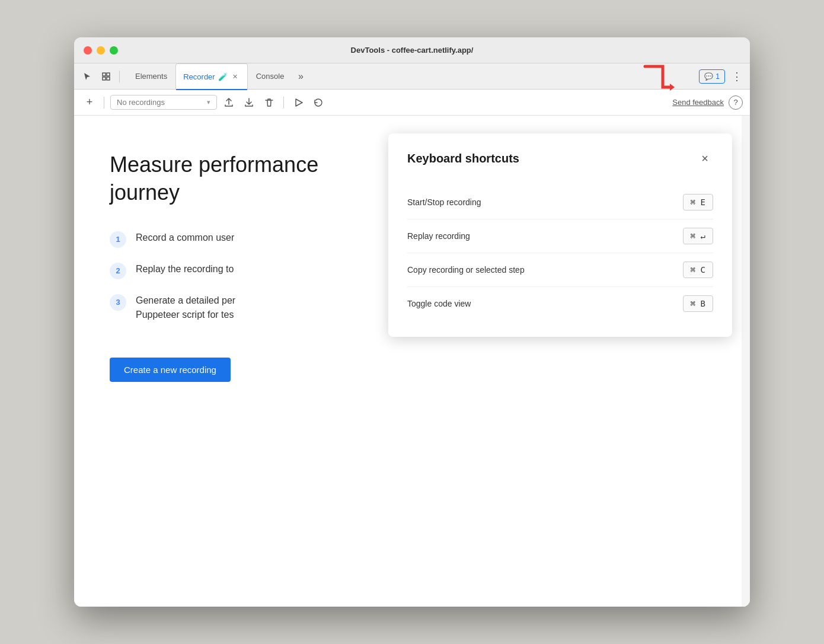  Describe the element at coordinates (249, 103) in the screenshot. I see `import-button` at that location.